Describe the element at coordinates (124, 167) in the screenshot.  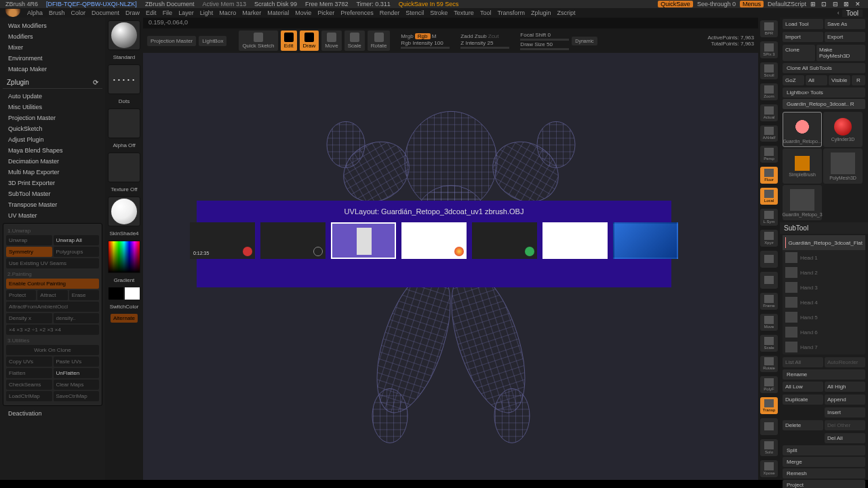
I see `texture-swatch` at that location.